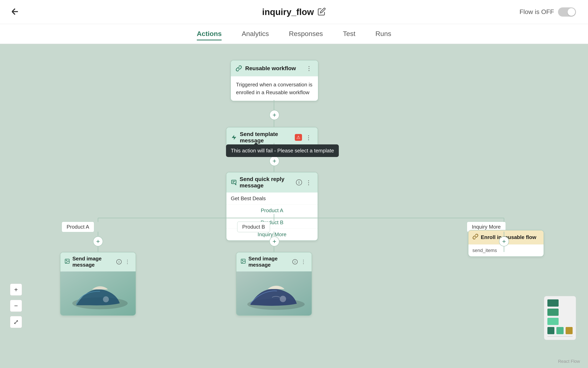 This screenshot has width=588, height=368. I want to click on zoom-out-button: −, so click(16, 306).